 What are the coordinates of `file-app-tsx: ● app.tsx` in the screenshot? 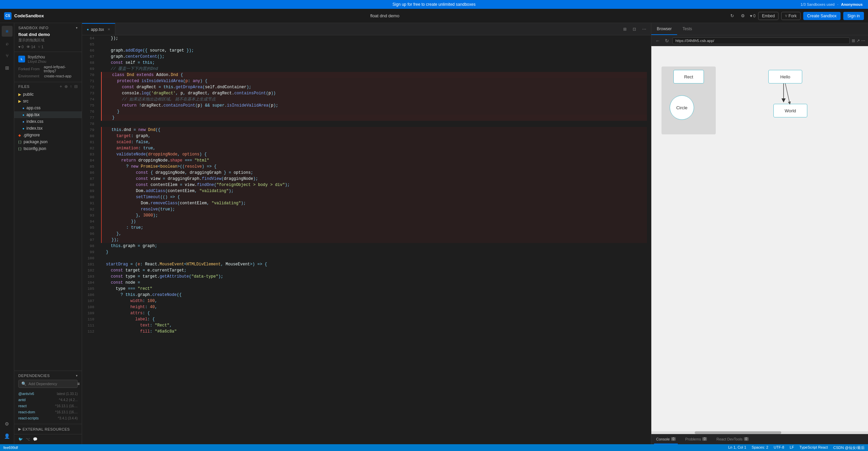 It's located at (48, 115).